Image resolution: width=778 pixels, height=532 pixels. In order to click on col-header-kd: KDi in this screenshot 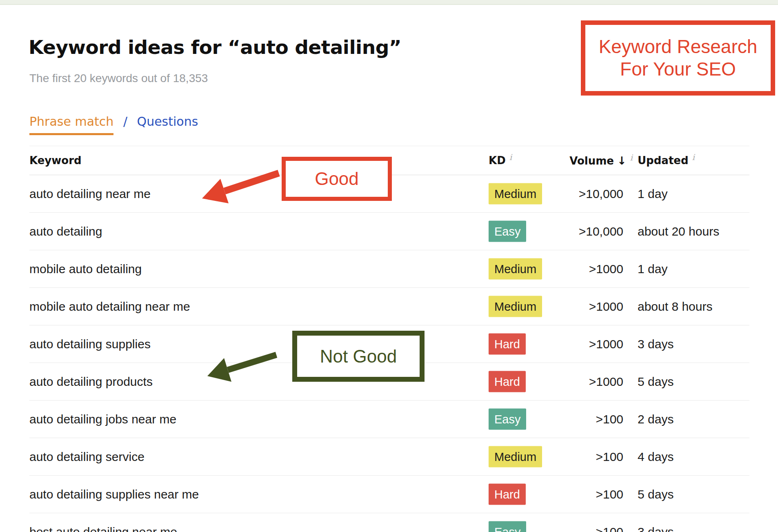, I will do `click(500, 160)`.